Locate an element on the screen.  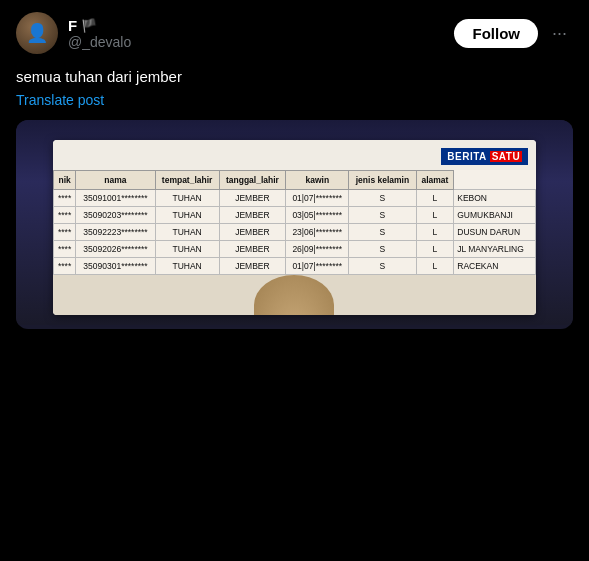
table-cell: 03|05|******** is located at coordinates (318, 216).